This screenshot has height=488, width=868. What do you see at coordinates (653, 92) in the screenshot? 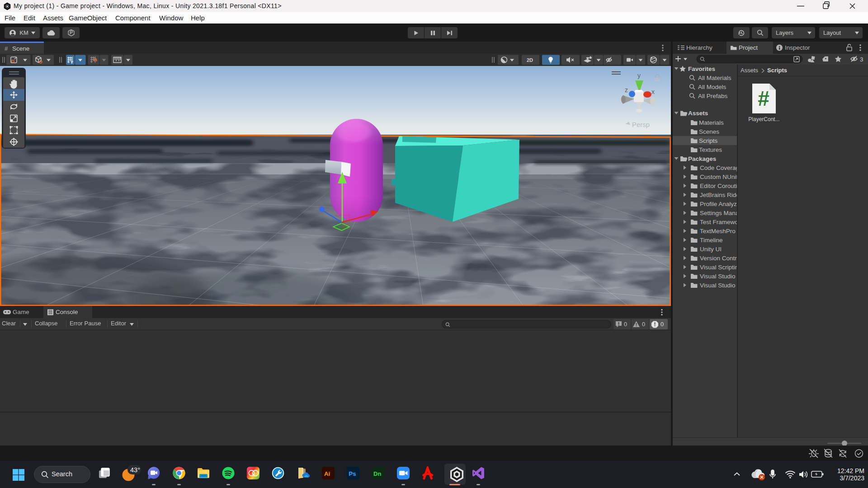
I see `svg-text: x` at bounding box center [653, 92].